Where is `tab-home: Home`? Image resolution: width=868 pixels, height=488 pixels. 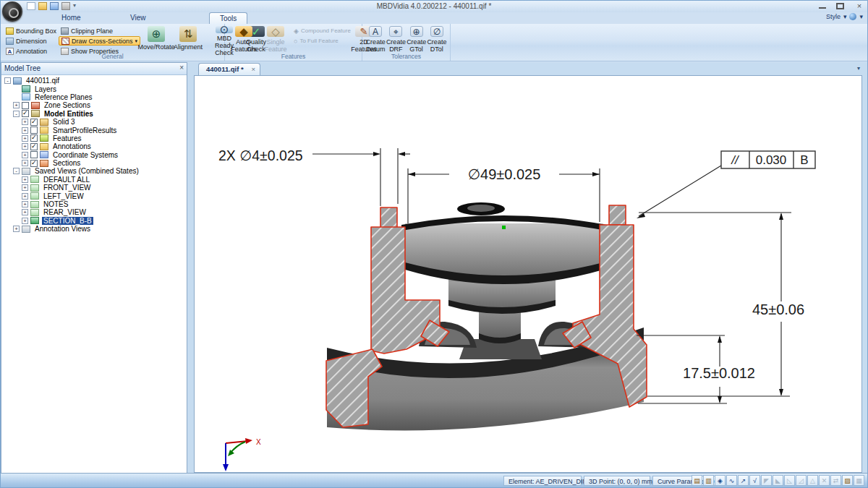 tab-home: Home is located at coordinates (71, 18).